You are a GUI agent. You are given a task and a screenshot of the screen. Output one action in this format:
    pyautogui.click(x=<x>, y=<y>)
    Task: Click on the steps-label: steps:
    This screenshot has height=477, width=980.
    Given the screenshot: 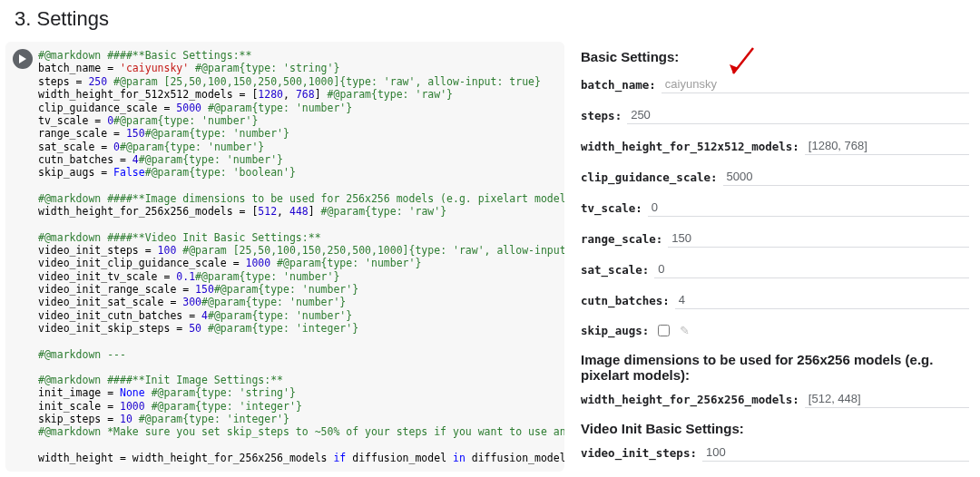 What is the action you would take?
    pyautogui.click(x=601, y=116)
    